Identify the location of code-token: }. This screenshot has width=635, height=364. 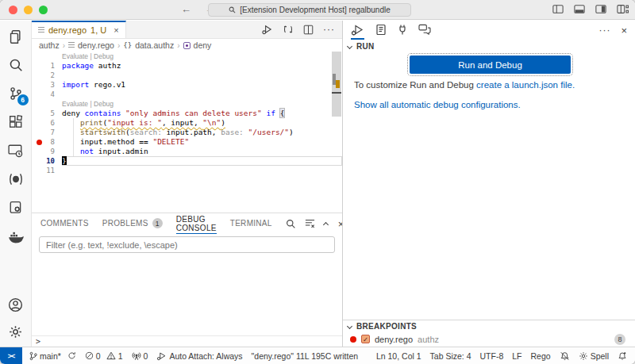
(64, 160).